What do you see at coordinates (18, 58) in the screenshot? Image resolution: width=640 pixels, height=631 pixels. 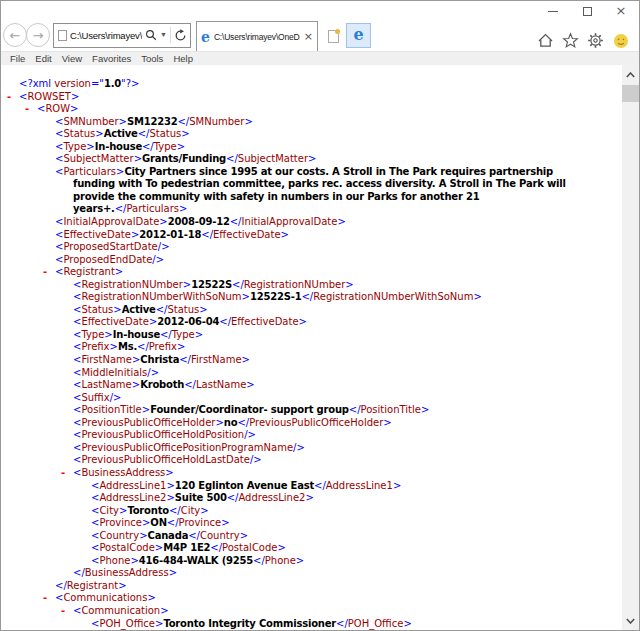 I see `menu-item-file: File` at bounding box center [18, 58].